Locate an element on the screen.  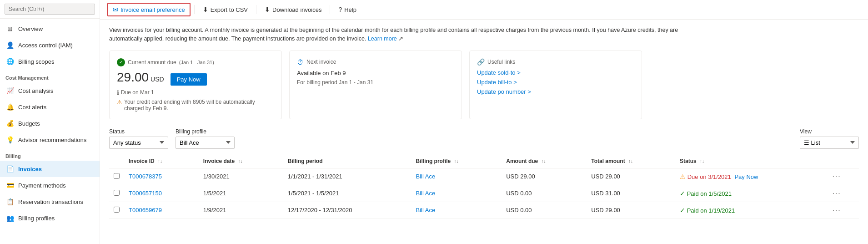
toolbar-btn-download-invoices: ⬇Download invoices is located at coordinates (293, 10).